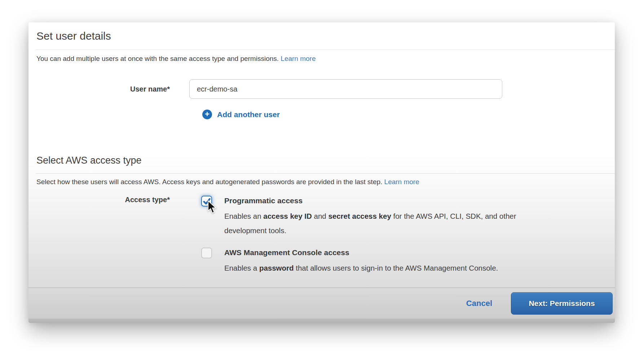 The height and width of the screenshot is (351, 644). I want to click on console-access-checkbox, so click(207, 253).